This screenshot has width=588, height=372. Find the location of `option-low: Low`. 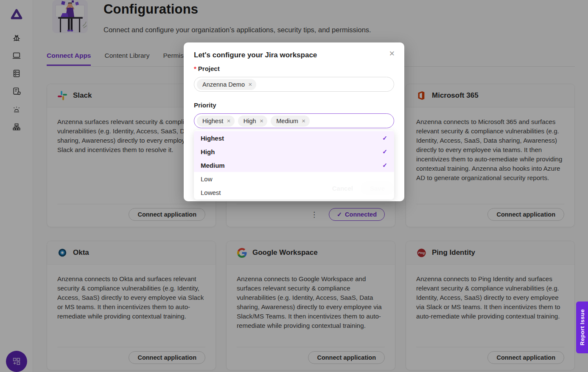

option-low: Low is located at coordinates (294, 179).